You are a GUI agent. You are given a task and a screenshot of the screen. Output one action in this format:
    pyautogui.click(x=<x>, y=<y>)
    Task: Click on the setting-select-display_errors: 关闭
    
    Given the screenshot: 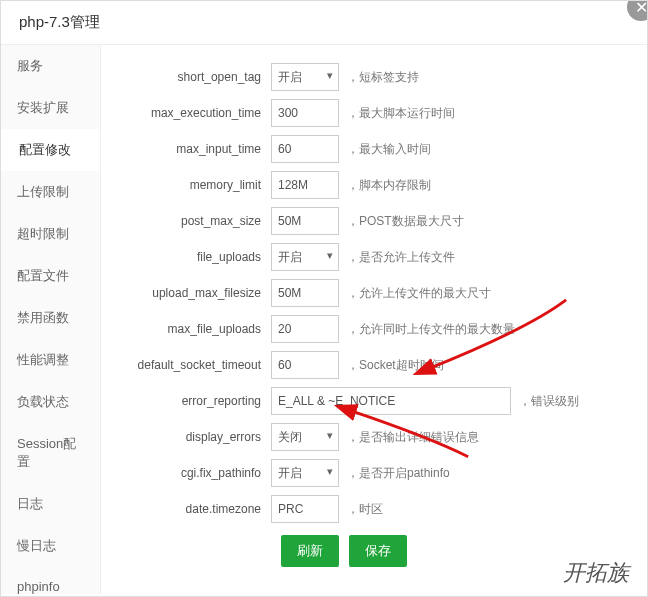 What is the action you would take?
    pyautogui.click(x=305, y=437)
    